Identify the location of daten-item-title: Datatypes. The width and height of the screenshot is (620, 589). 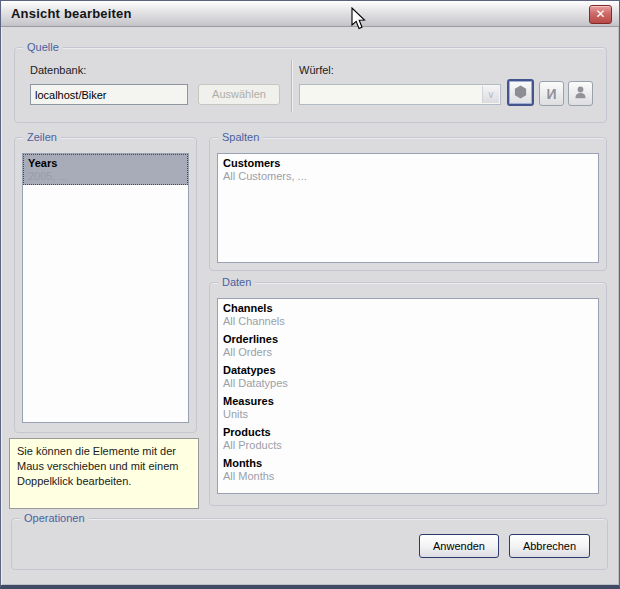
(408, 370).